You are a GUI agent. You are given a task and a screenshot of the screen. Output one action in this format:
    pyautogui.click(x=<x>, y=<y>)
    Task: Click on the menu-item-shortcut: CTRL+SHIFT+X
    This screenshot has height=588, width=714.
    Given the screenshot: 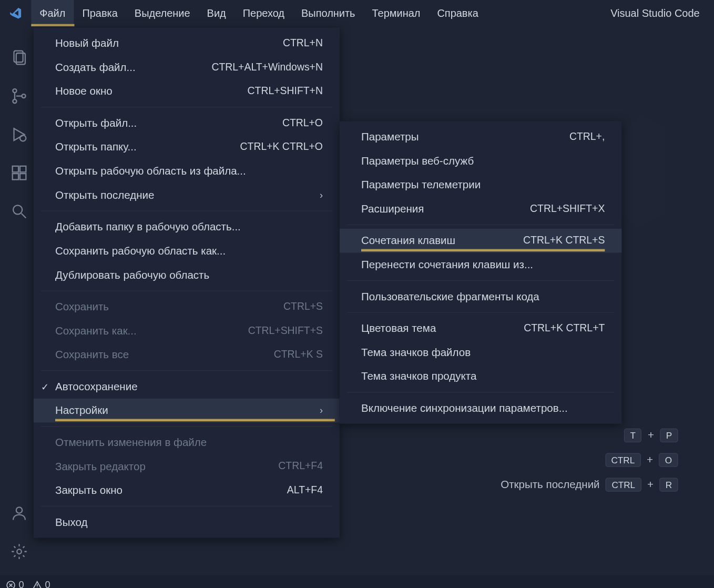 What is the action you would take?
    pyautogui.click(x=567, y=209)
    